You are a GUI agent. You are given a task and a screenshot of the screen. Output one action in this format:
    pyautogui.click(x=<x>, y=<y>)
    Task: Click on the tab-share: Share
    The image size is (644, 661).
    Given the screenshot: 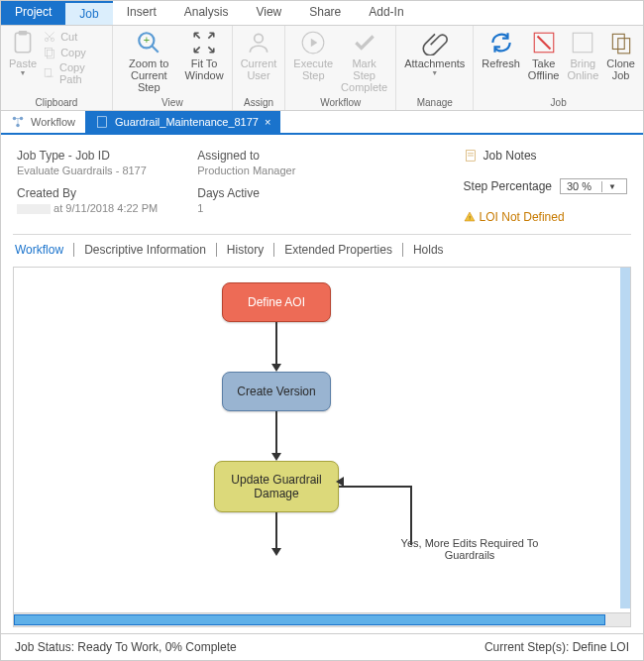 What is the action you would take?
    pyautogui.click(x=325, y=13)
    